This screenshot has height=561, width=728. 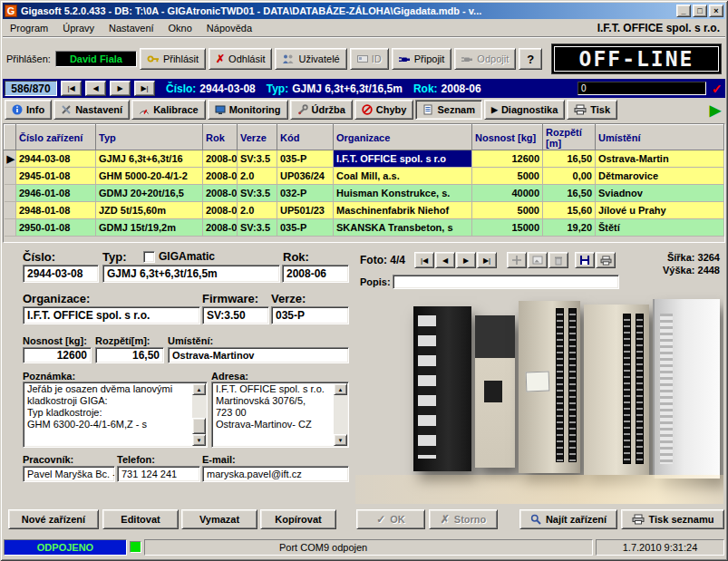 What do you see at coordinates (568, 519) in the screenshot?
I see `find-device-button: Najít zařízení` at bounding box center [568, 519].